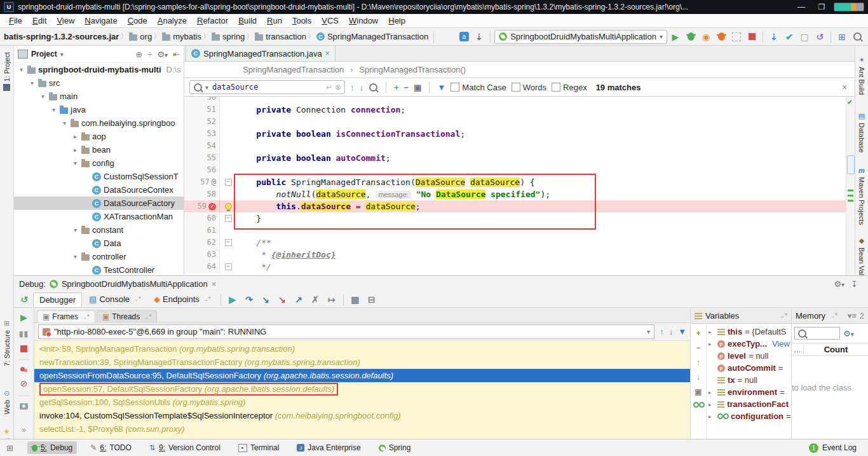 This screenshot has height=456, width=868. Describe the element at coordinates (202, 109) in the screenshot. I see `line-number-gutter: 51` at that location.